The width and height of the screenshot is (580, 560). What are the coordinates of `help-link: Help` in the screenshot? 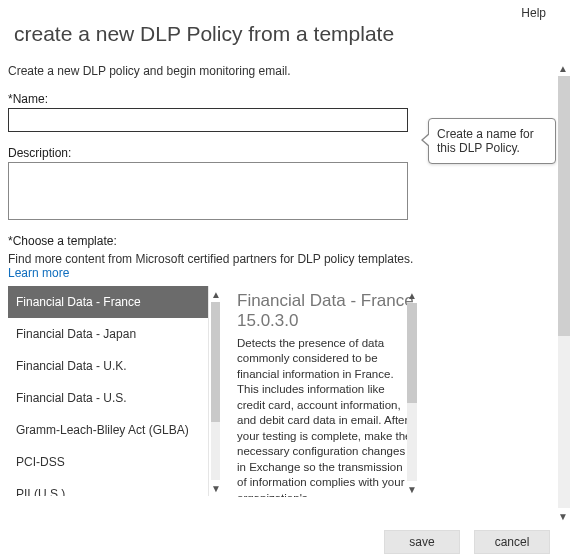 It's located at (534, 13).